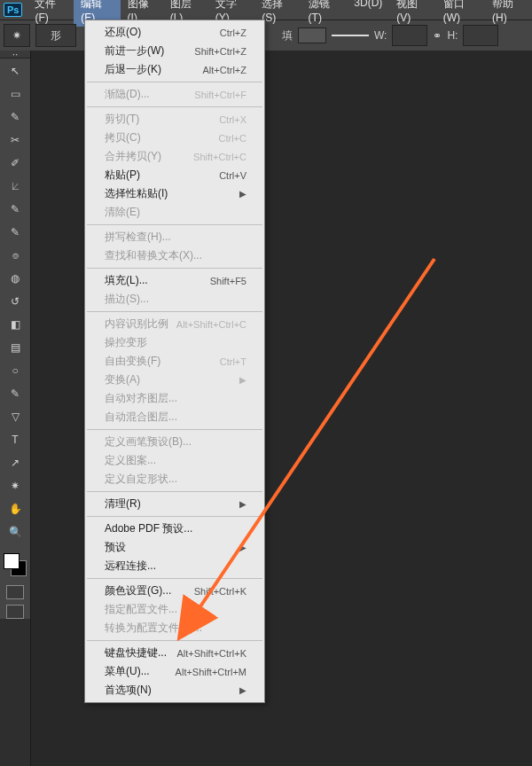  What do you see at coordinates (509, 13) in the screenshot?
I see `menubar-item-10: 帮助(H)` at bounding box center [509, 13].